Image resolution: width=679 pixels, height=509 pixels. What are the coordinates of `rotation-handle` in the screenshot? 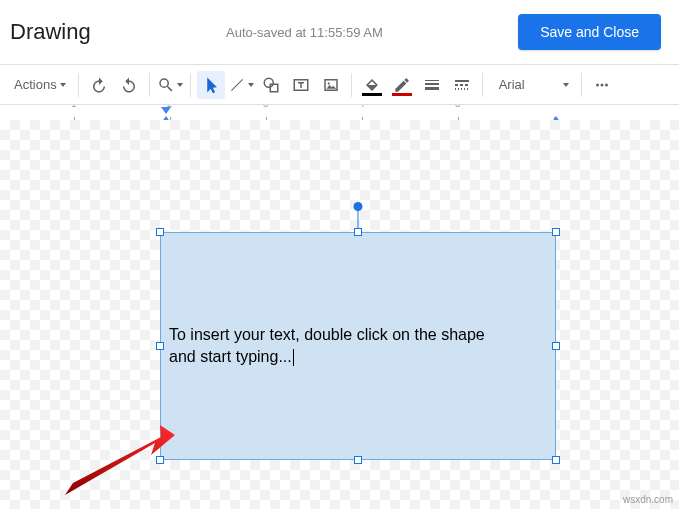 It's located at (358, 206).